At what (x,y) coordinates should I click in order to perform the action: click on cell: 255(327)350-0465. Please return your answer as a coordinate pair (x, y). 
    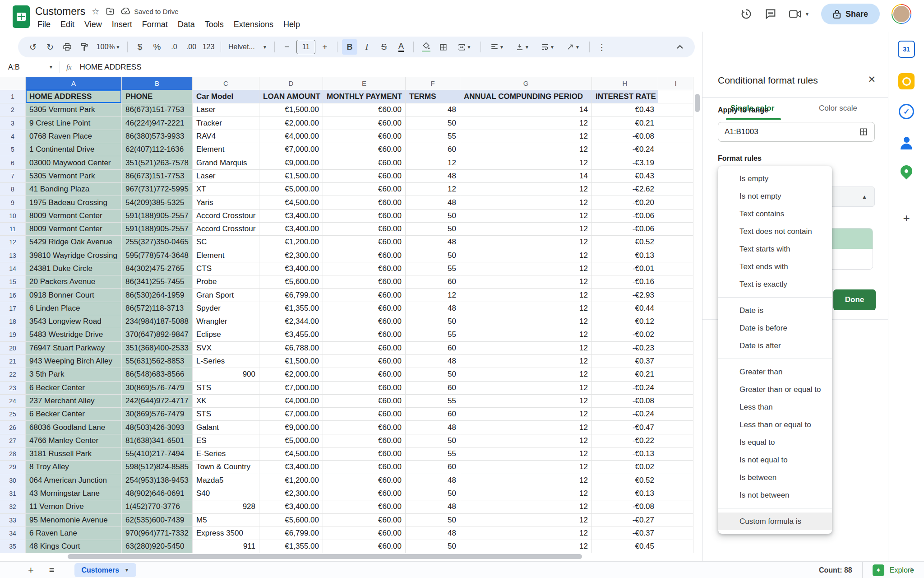
    Looking at the image, I should click on (157, 242).